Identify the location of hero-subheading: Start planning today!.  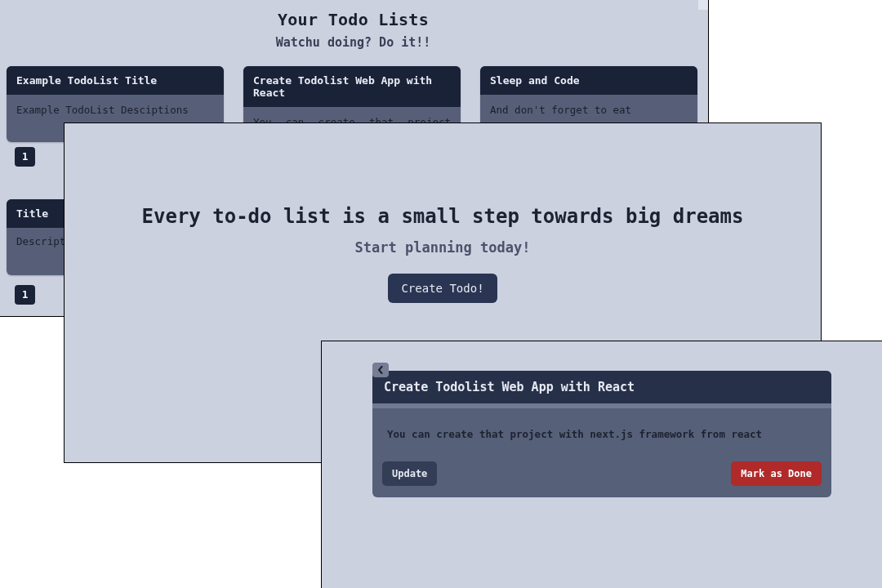
(443, 247).